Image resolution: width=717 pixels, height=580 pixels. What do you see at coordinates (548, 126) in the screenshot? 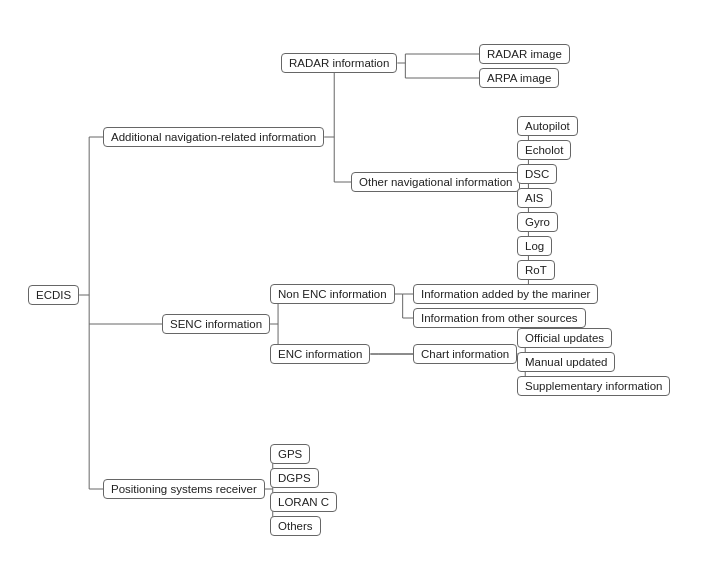
I see `autopilot-node: Autopilot` at bounding box center [548, 126].